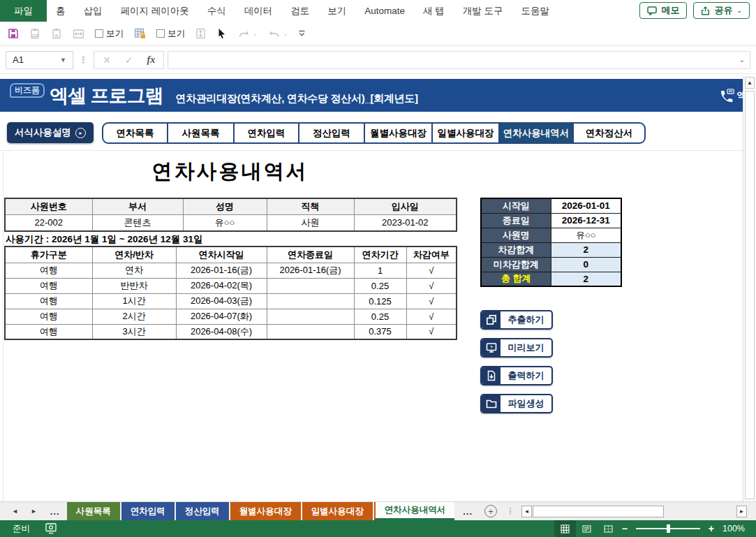 Image resolution: width=756 pixels, height=537 pixels. What do you see at coordinates (398, 133) in the screenshot?
I see `nav-tab-monthly-ledger: 월별사용대장` at bounding box center [398, 133].